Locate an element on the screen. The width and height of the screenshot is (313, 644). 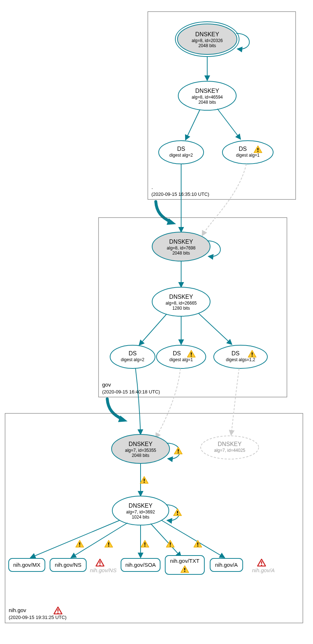
node-gov-ds3: DS digest algs=1,2 is located at coordinates (241, 357).